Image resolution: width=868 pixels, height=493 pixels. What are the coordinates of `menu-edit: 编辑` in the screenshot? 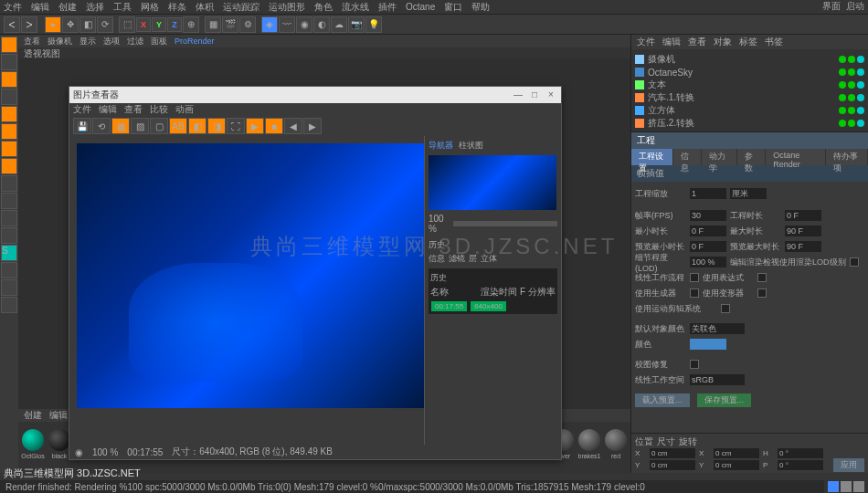 It's located at (40, 7).